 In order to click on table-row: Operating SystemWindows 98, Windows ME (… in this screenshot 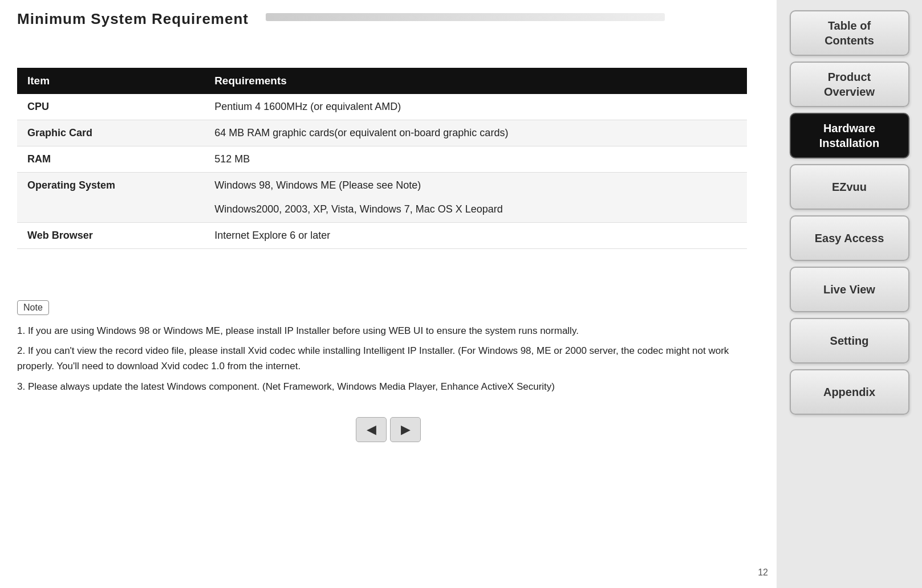, I will do `click(382, 198)`.